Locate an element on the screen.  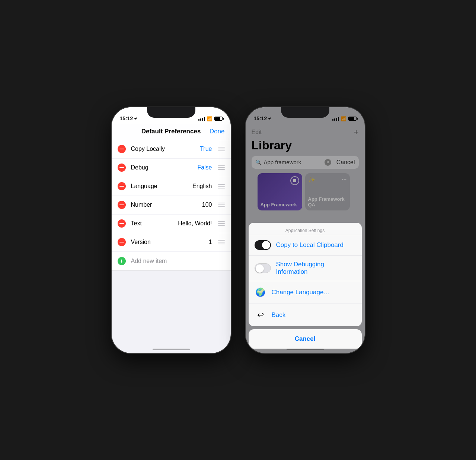
drag-handle-text is located at coordinates (221, 223).